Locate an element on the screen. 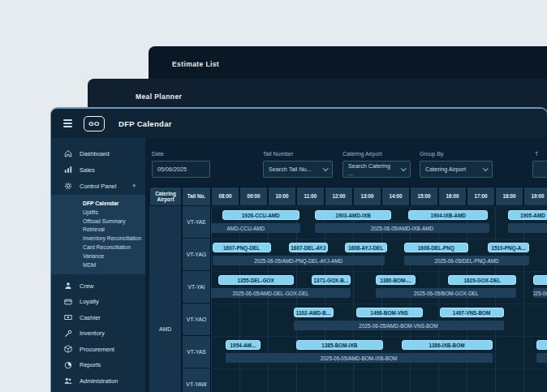 This screenshot has height=392, width=547. leg-bar: AMD-CCU-AMD is located at coordinates (256, 228).